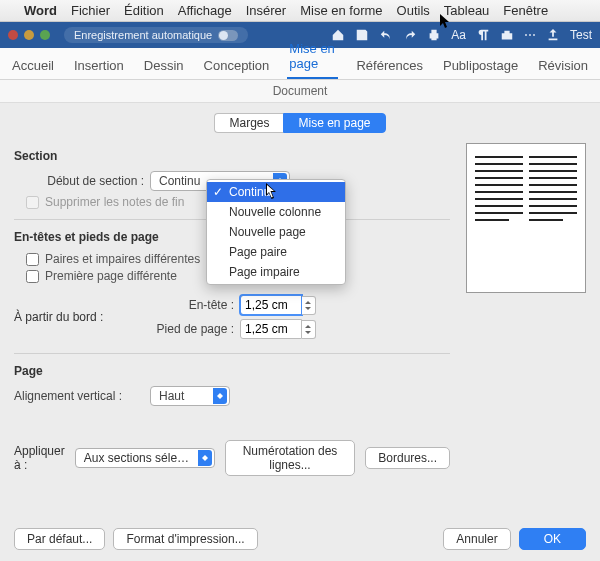 This screenshot has height=561, width=600. What do you see at coordinates (190, 396) in the screenshot?
I see `valign-select: Haut` at bounding box center [190, 396].